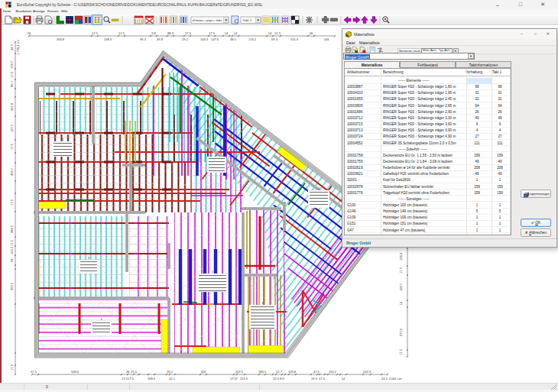 The image size is (558, 392). What do you see at coordinates (12, 64) in the screenshot?
I see `svg-text: 158.7` at bounding box center [12, 64].